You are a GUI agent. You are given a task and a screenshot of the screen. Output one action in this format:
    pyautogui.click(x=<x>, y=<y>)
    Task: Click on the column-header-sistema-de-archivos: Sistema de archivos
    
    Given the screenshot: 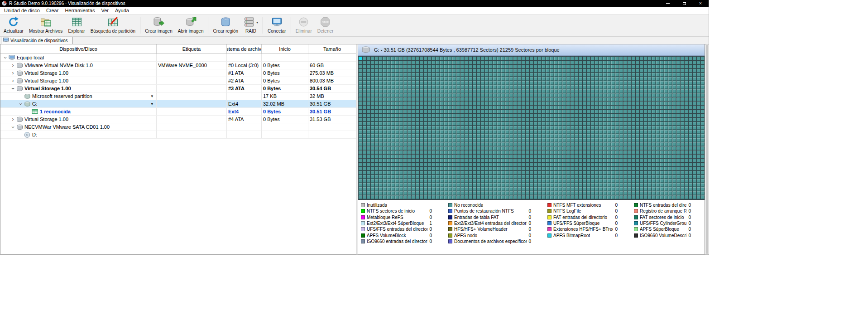 What is the action you would take?
    pyautogui.click(x=245, y=49)
    